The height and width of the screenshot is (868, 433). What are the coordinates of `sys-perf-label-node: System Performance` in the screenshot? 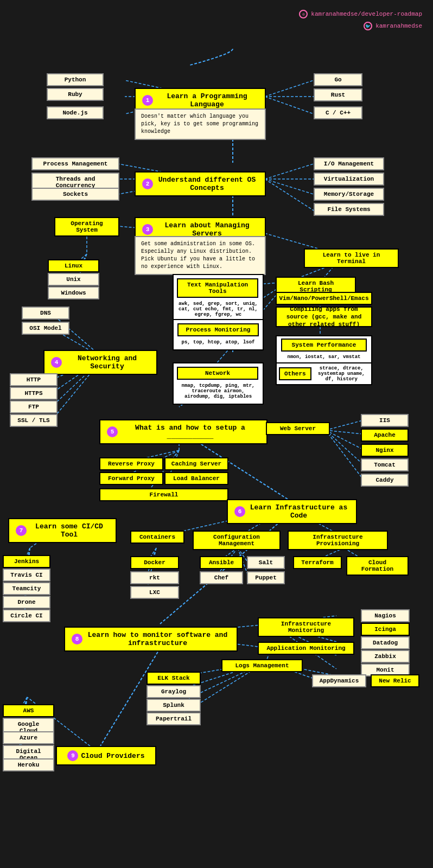 It's located at (324, 345).